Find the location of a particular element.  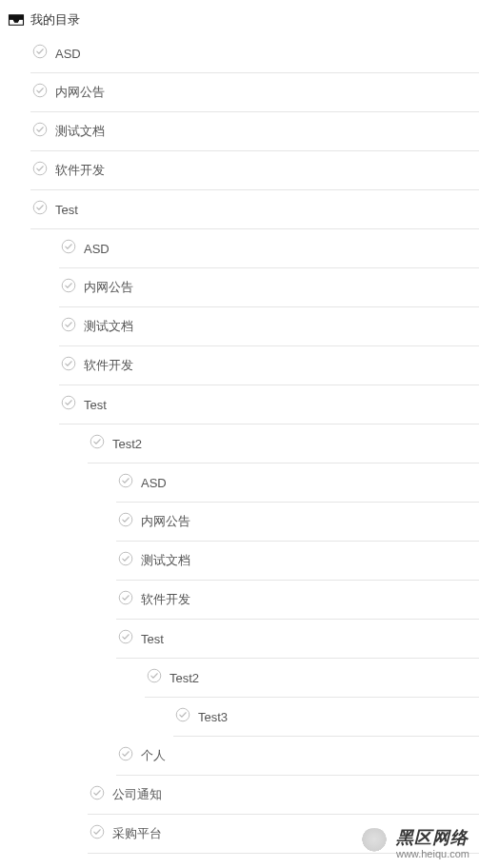

tree-item: 公司通知 is located at coordinates (284, 796).